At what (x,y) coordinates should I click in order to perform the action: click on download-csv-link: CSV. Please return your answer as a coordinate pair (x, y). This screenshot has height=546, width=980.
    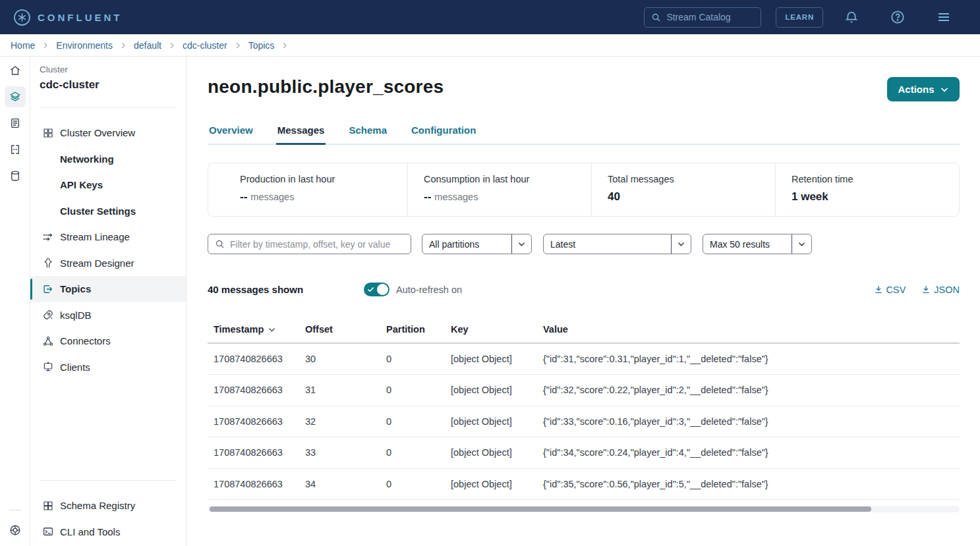
    Looking at the image, I should click on (890, 290).